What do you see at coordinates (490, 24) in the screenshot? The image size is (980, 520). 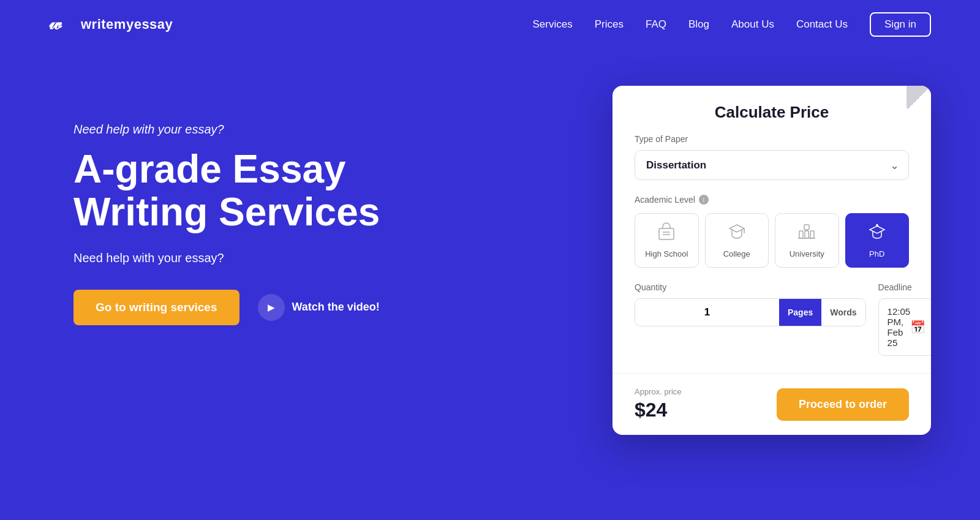 I see `header: 𝓌 writemyessay Services Prices FAQ Blog …` at bounding box center [490, 24].